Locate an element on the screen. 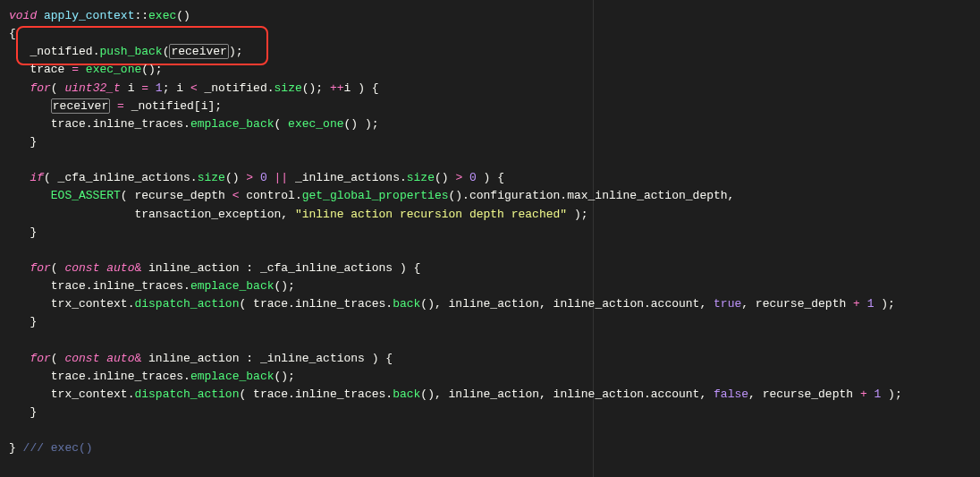  code-token: "inline action recursion depth reached" is located at coordinates (431, 215).